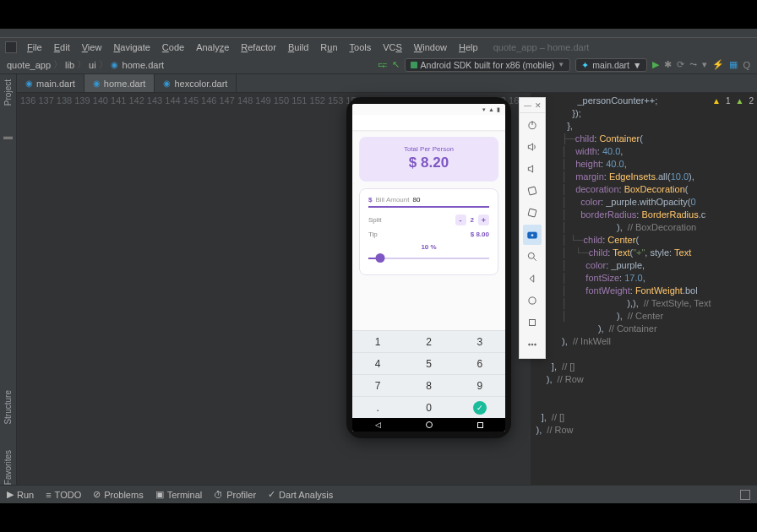  I want to click on key-2: 2, so click(428, 341).